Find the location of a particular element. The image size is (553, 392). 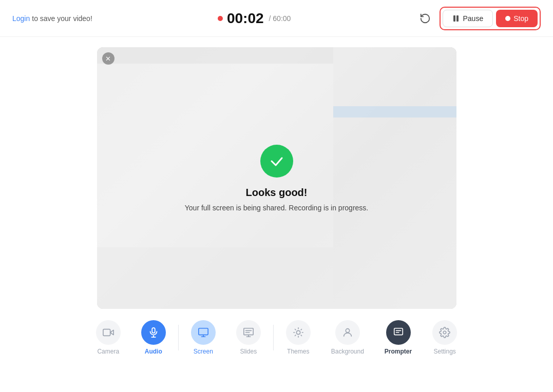

screen-icon-circle is located at coordinates (203, 332).